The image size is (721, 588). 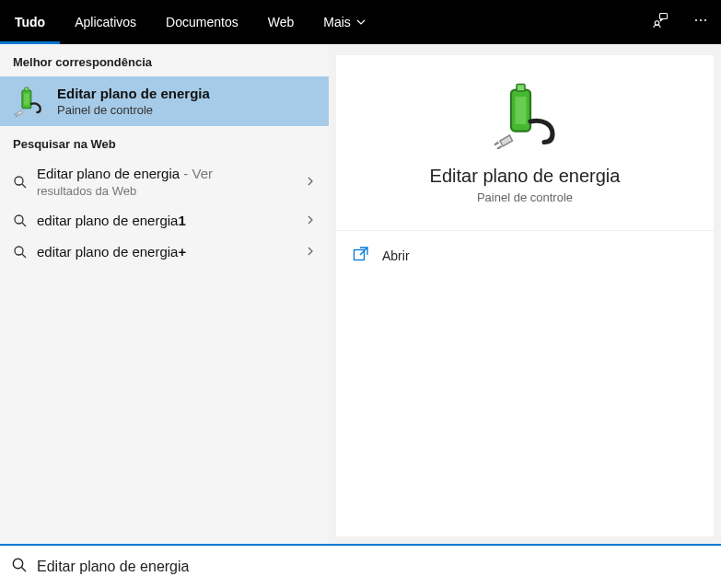 What do you see at coordinates (190, 22) in the screenshot?
I see `tabs-container: Tudo Aplicativos Documentos Web Mais` at bounding box center [190, 22].